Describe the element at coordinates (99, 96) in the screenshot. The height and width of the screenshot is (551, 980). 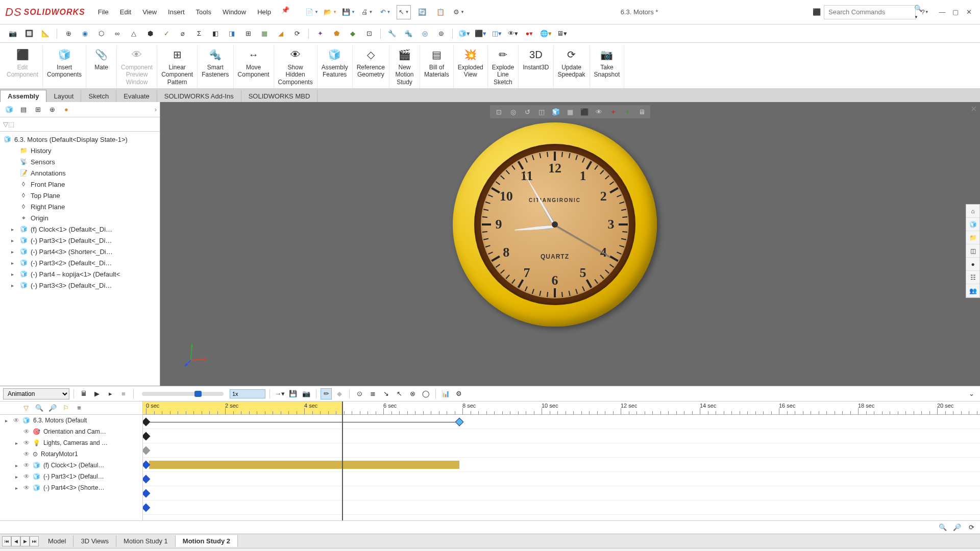
I see `tab-sketch: Sketch` at that location.